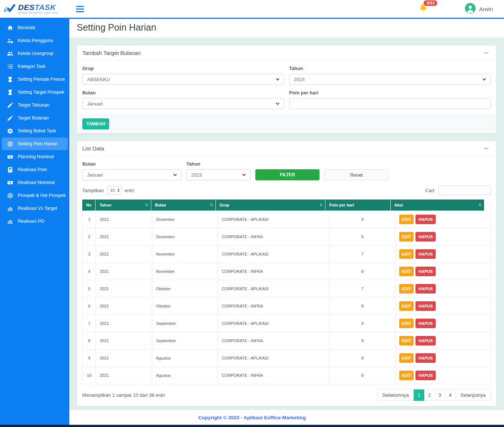  What do you see at coordinates (183, 79) in the screenshot?
I see `grup-select: ABSENKU` at bounding box center [183, 79].